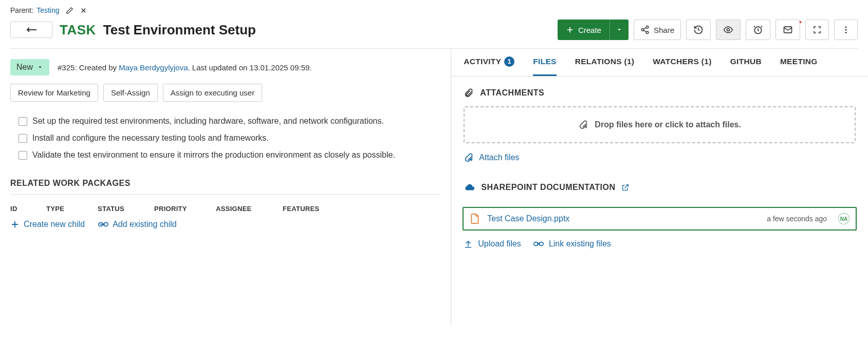 Image resolution: width=868 pixels, height=344 pixels. I want to click on col-type: TYPE, so click(72, 208).